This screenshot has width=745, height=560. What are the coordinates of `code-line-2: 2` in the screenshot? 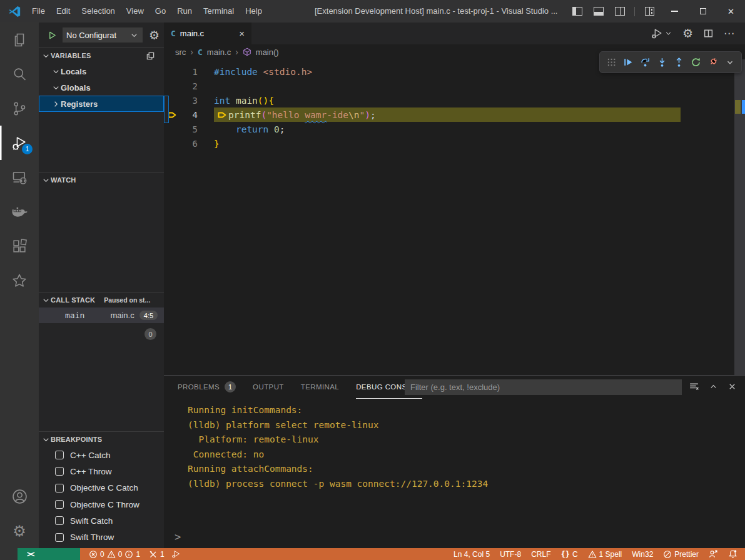 It's located at (454, 86).